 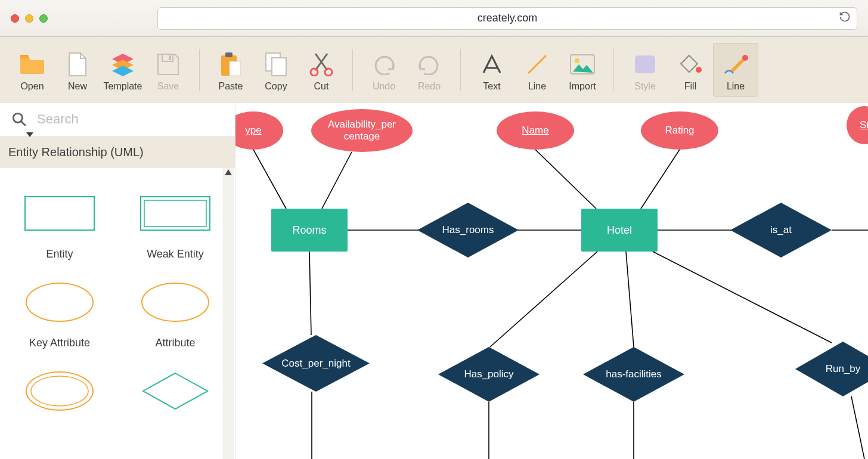 I want to click on shape-key-attribute: Key Attribute, so click(x=60, y=314).